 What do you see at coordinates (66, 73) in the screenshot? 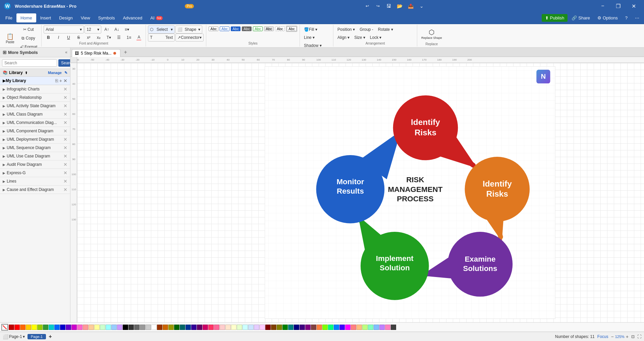
I see `edit-library-icon: ✎` at bounding box center [66, 73].